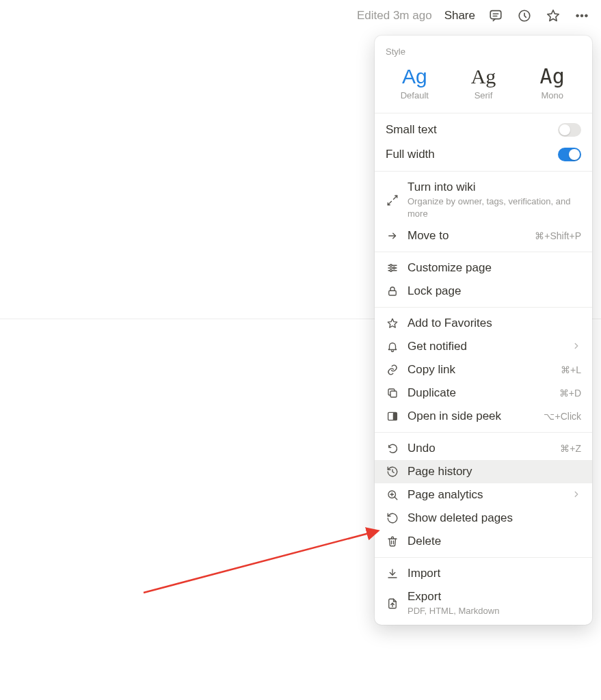 The height and width of the screenshot is (700, 601). Describe the element at coordinates (414, 83) in the screenshot. I see `style-option-default: Ag Default` at that location.